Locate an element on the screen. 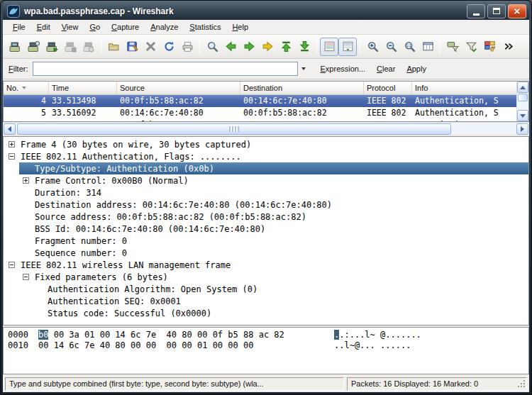 This screenshot has height=395, width=532. hex-row: 0000b0 00 3a 01 00 14 6c 7e 40 80 00 0f … is located at coordinates (268, 335).